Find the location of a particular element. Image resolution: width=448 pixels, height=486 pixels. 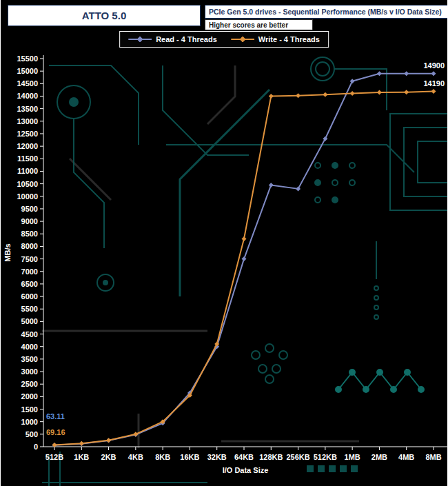

write-line-marker-icon is located at coordinates (243, 39).